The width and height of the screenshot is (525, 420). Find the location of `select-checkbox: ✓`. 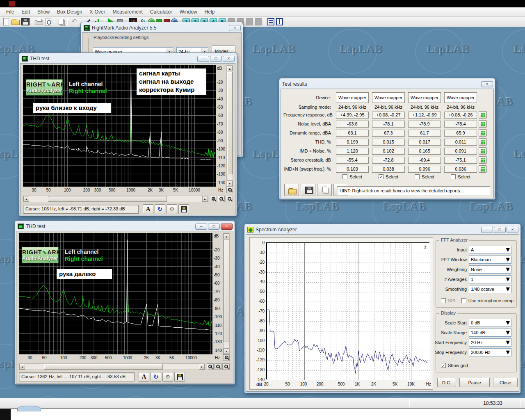

select-checkbox: ✓ is located at coordinates (381, 177).